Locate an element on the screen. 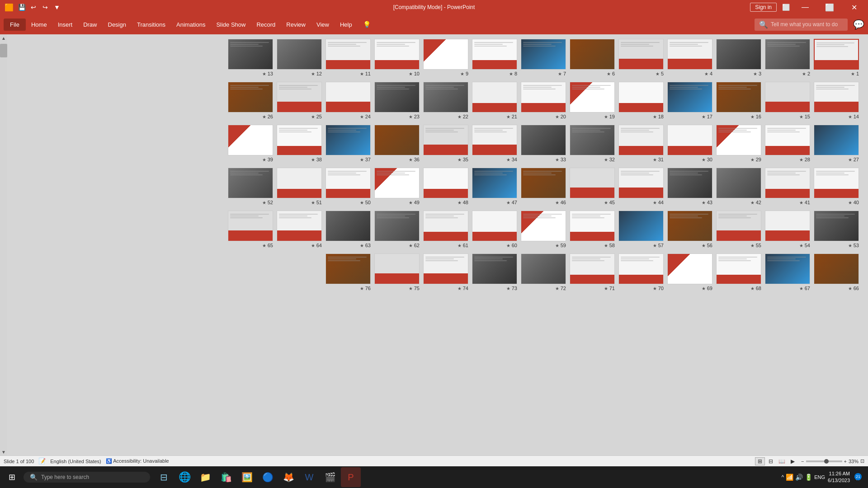 The height and width of the screenshot is (488, 868). list-item: ★30 is located at coordinates (690, 144).